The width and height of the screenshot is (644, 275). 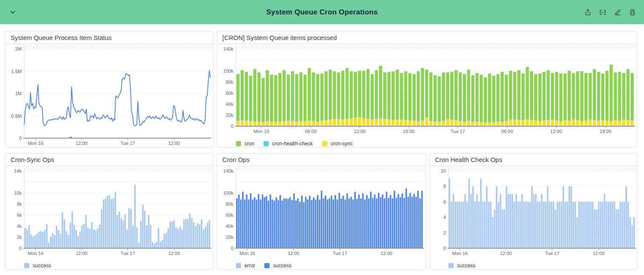 What do you see at coordinates (618, 12) in the screenshot?
I see `edit-icon` at bounding box center [618, 12].